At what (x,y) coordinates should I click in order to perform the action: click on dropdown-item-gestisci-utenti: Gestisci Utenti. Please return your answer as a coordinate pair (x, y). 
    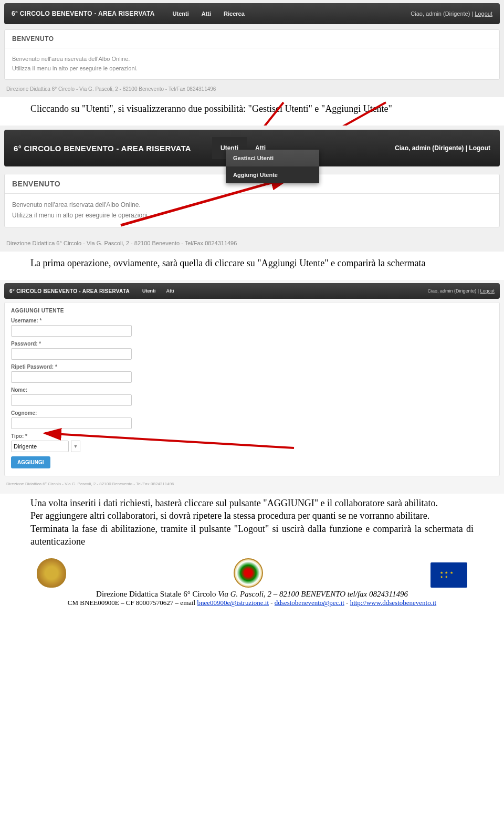
    Looking at the image, I should click on (272, 158).